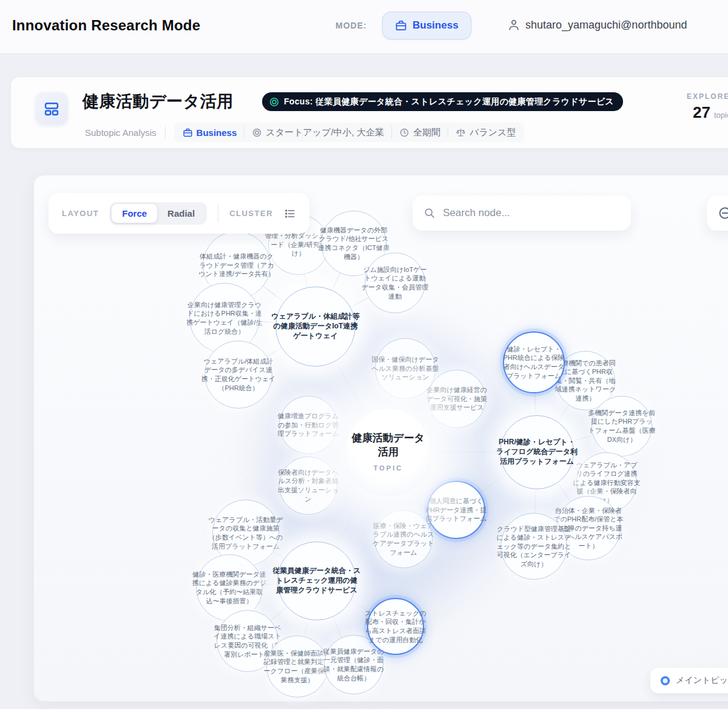 The height and width of the screenshot is (709, 728). I want to click on graph-node-label: 医療・保険・ウェアラブル連携のヘルスケアデータプラットフォーム, so click(403, 539).